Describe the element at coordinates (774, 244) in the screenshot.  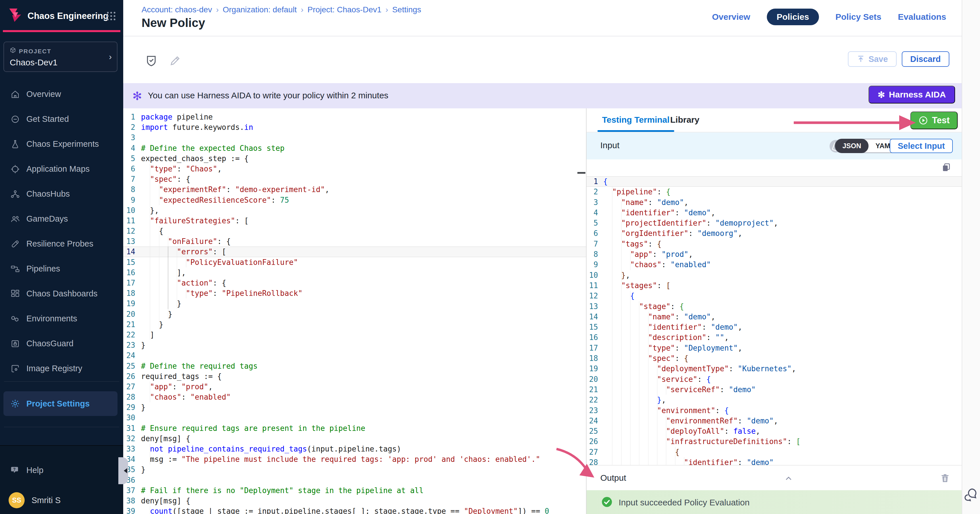
I see `code-line: 7 "tags": {` at that location.